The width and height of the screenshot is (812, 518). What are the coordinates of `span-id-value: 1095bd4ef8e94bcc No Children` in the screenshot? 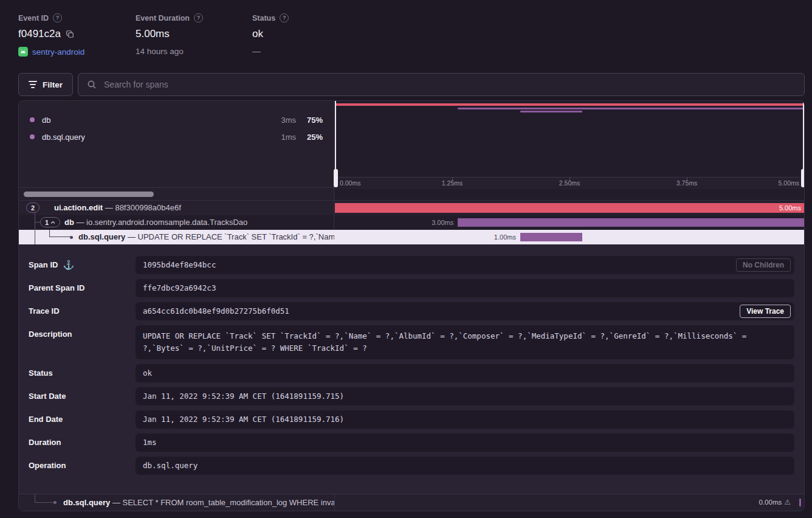 It's located at (465, 265).